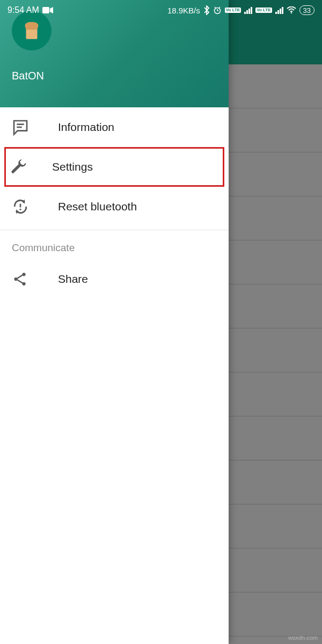  I want to click on app-name: BatON, so click(114, 76).